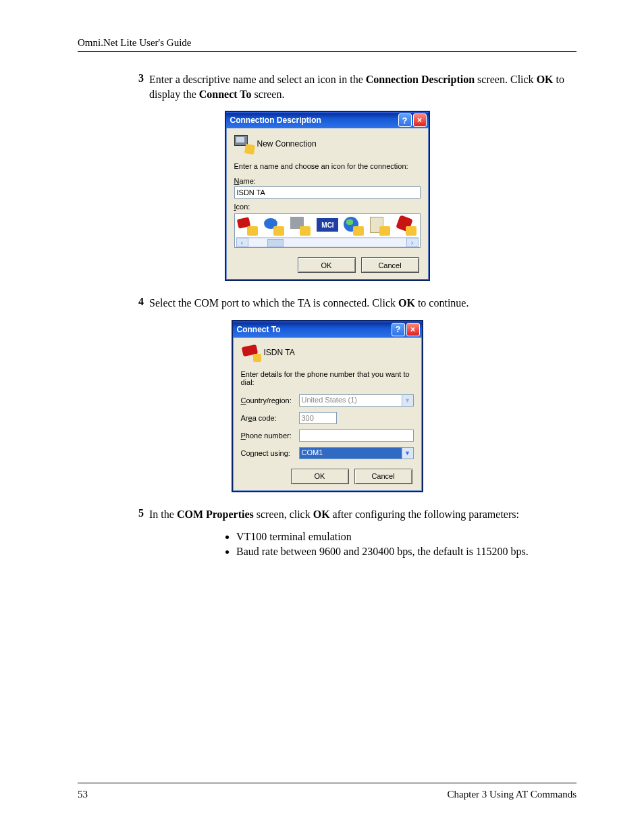  Describe the element at coordinates (327, 51) in the screenshot. I see `header-rule` at that location.